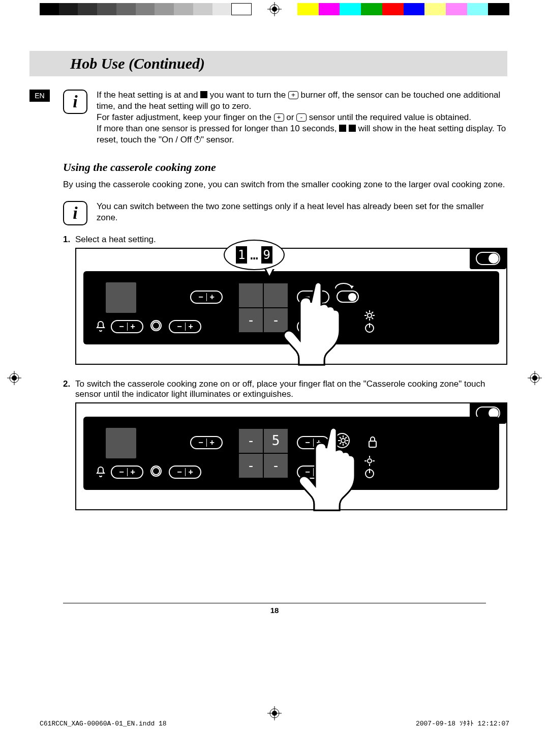  Describe the element at coordinates (40, 96) in the screenshot. I see `language-tab: EN` at that location.